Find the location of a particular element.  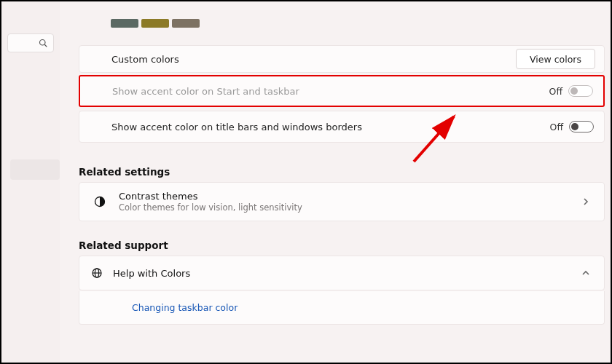

color-swatches is located at coordinates (155, 23).